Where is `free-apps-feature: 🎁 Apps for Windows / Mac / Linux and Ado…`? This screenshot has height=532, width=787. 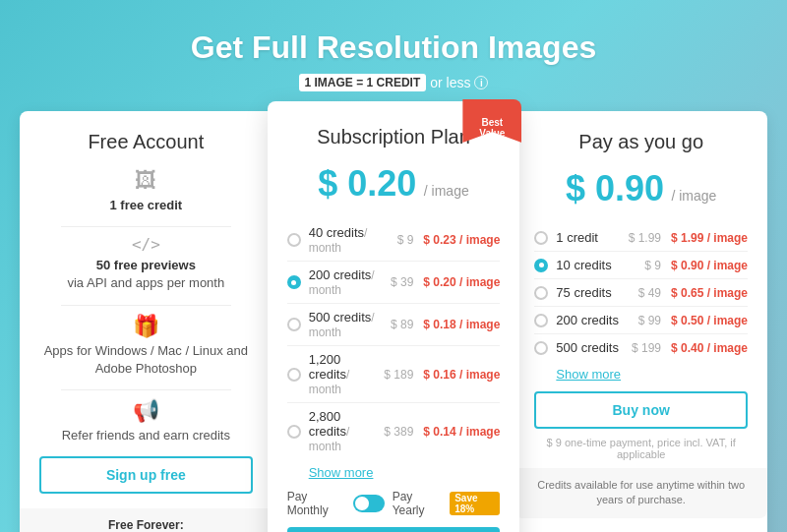
free-apps-feature: 🎁 Apps for Windows / Mac / Linux and Ado… is located at coordinates (146, 346).